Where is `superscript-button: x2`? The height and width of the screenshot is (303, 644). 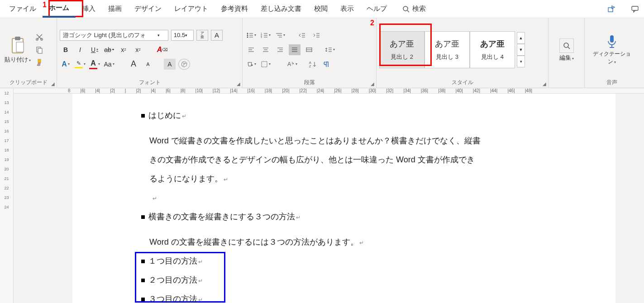 superscript-button: x2 is located at coordinates (138, 50).